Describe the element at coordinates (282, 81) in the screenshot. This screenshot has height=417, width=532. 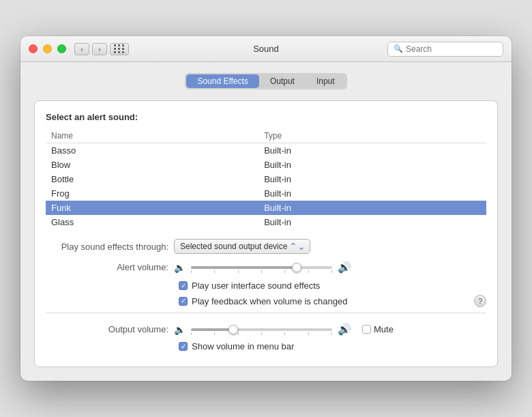
I see `tab-output: Output` at that location.